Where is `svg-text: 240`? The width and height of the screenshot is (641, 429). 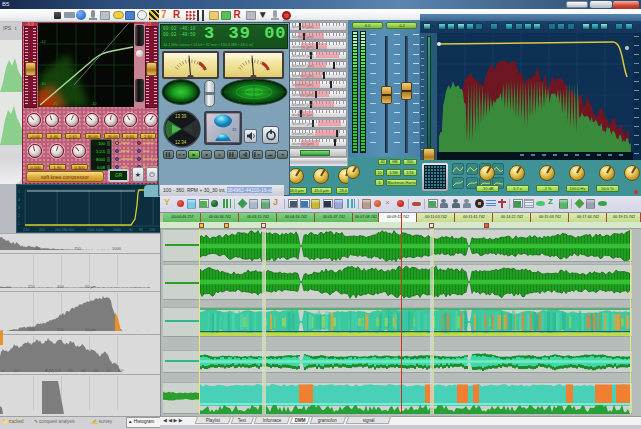
svg-text: 240 is located at coordinates (42, 230).